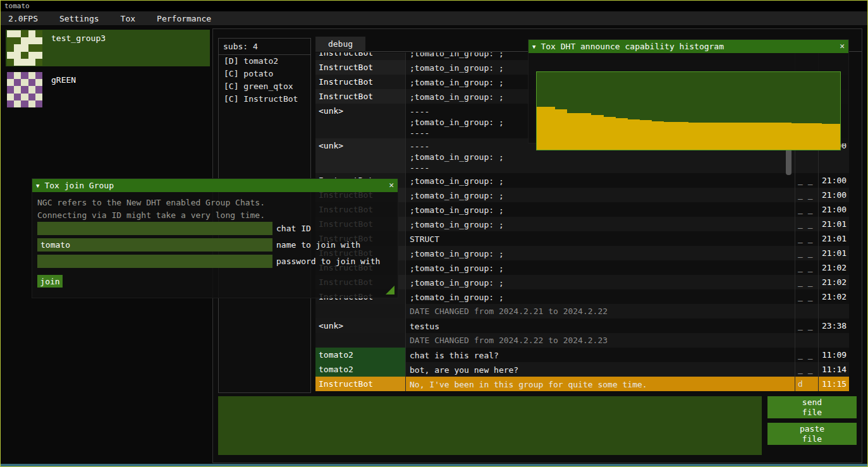  I want to click on histogram-window-title: Tox DHT announce capability histogram, so click(632, 47).